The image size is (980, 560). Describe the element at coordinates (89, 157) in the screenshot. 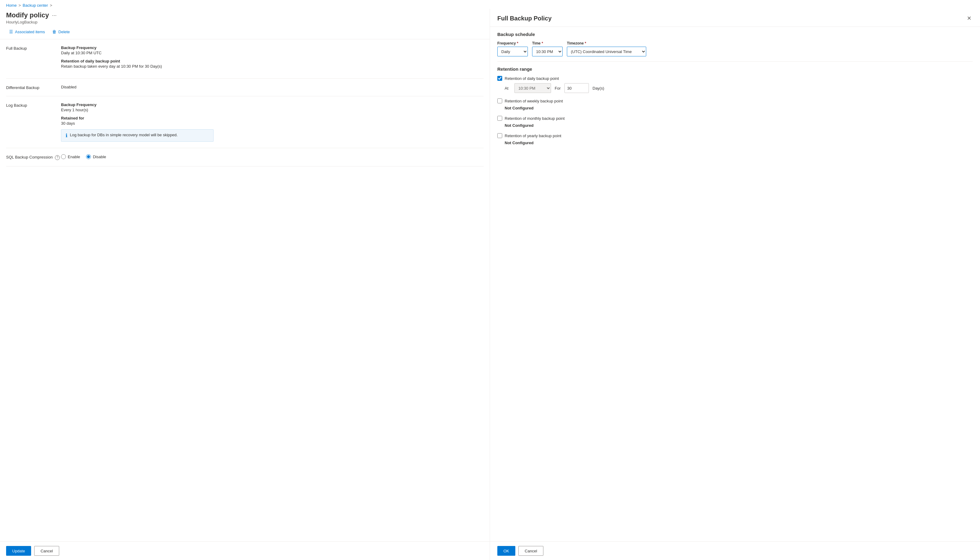

I see `disable-radio` at that location.